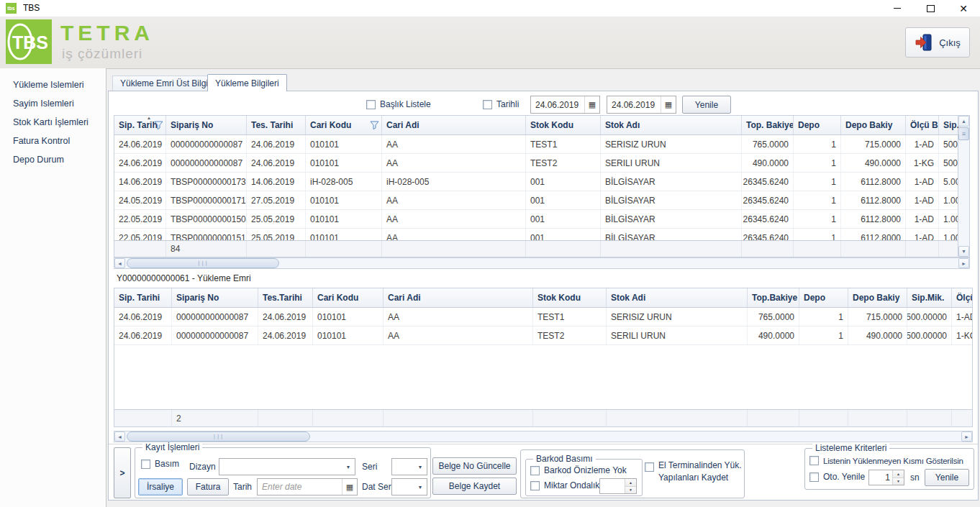 This screenshot has height=507, width=980. What do you see at coordinates (409, 487) in the screenshot?
I see `dat-seri-dropdown: ▼` at bounding box center [409, 487].